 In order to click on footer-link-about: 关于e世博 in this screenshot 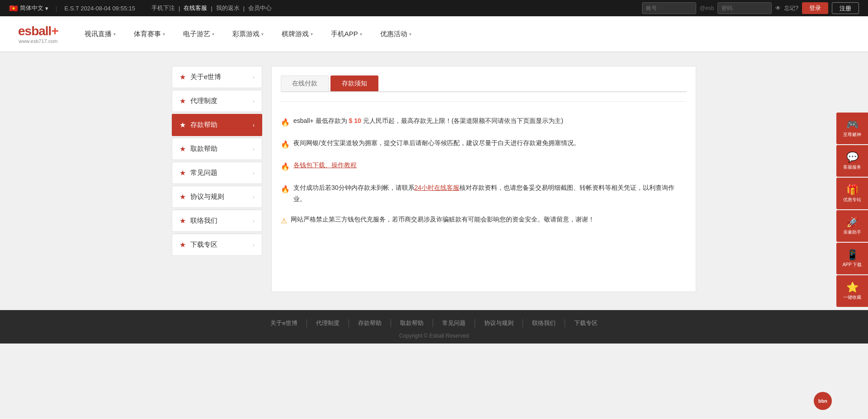, I will do `click(284, 323)`.